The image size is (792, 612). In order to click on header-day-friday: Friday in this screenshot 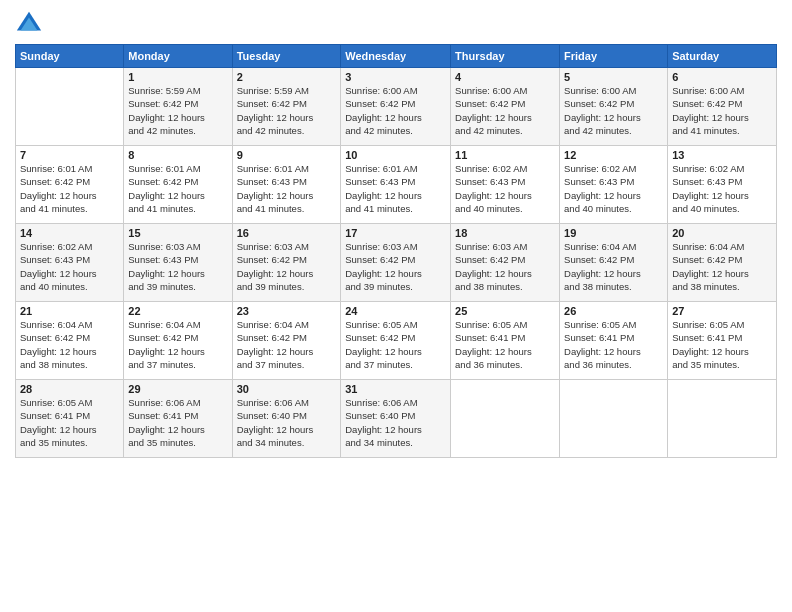, I will do `click(614, 56)`.